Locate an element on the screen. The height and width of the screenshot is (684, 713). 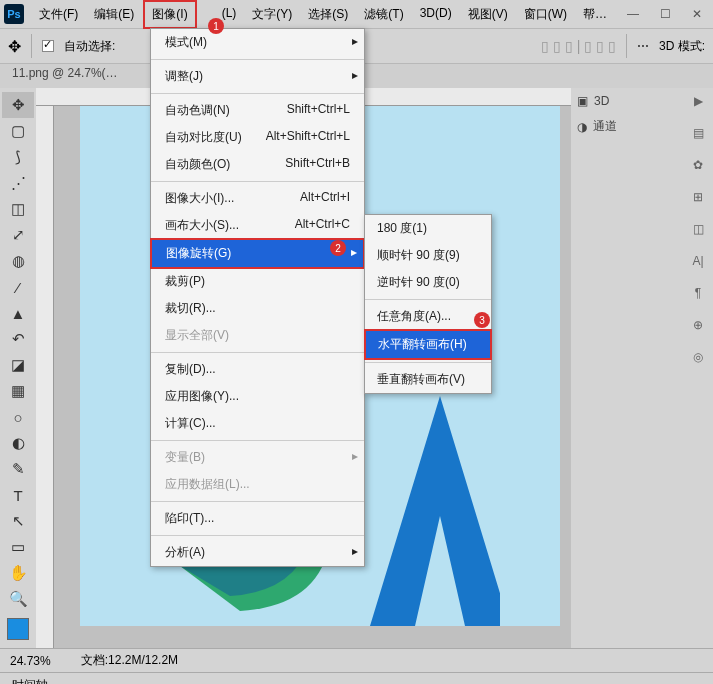
submenu-item-5: 垂直翻转画布(V) is located at coordinates (428, 380).